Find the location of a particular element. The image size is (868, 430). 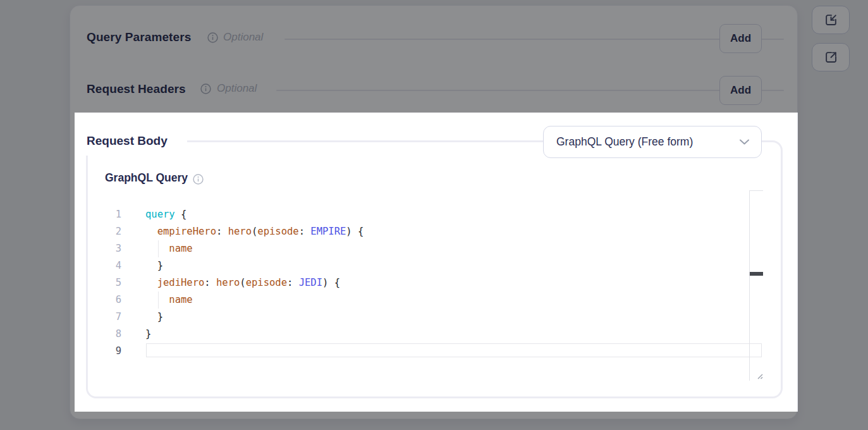

query-parameters-optional-label: Optional is located at coordinates (243, 37).